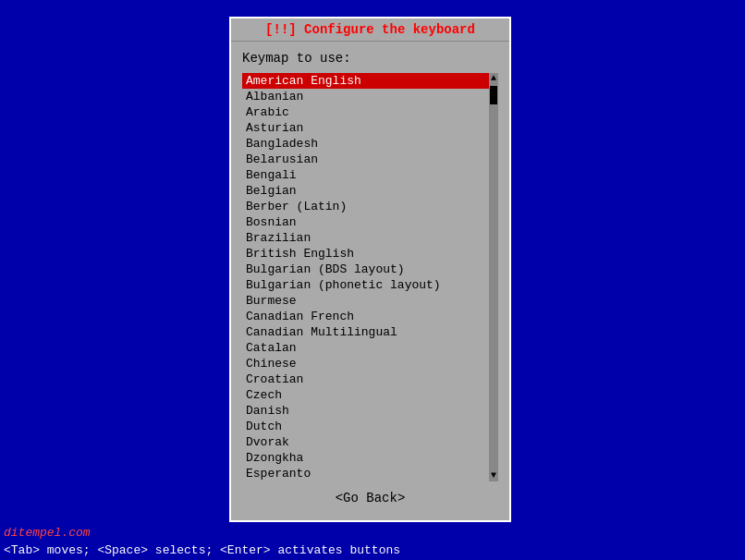 This screenshot has width=745, height=560. I want to click on scrollbar-thumb, so click(494, 95).